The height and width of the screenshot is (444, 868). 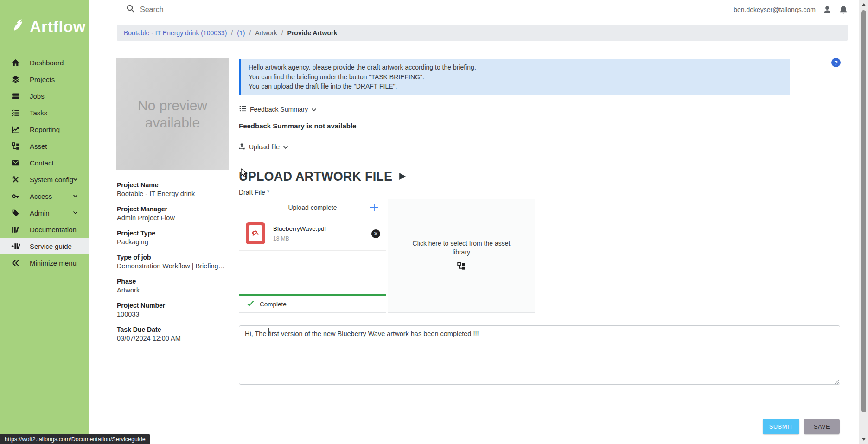 I want to click on check-icon, so click(x=250, y=304).